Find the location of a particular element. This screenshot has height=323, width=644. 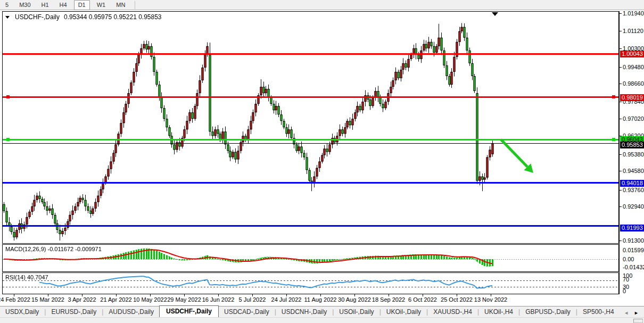

price-axis-label: 1.01120 is located at coordinates (633, 31).